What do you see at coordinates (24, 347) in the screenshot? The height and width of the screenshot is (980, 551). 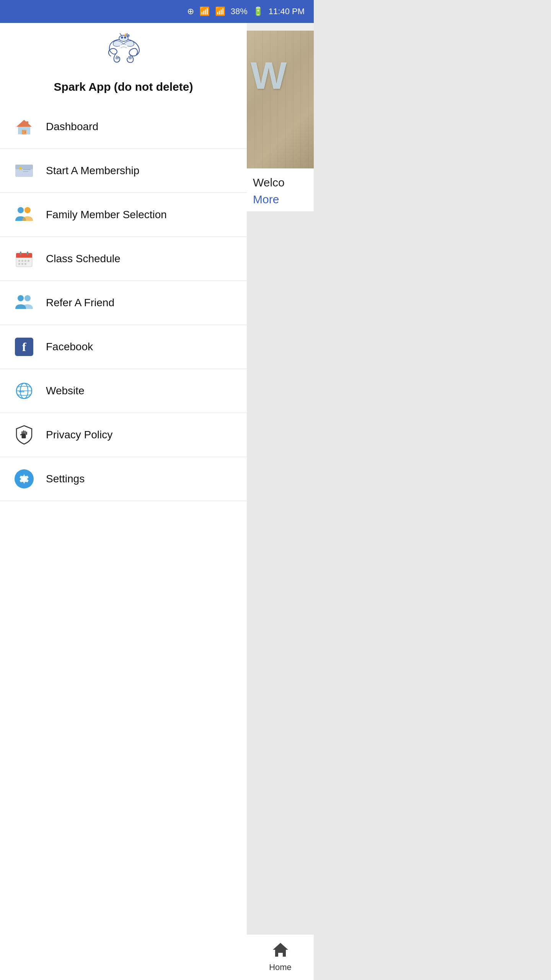 I see `facebook-logo: f` at bounding box center [24, 347].